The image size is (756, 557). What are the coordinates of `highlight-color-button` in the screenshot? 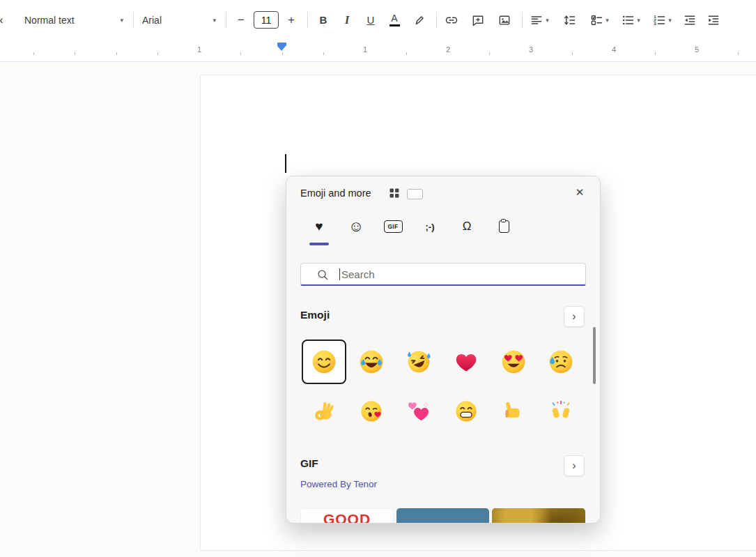 It's located at (419, 20).